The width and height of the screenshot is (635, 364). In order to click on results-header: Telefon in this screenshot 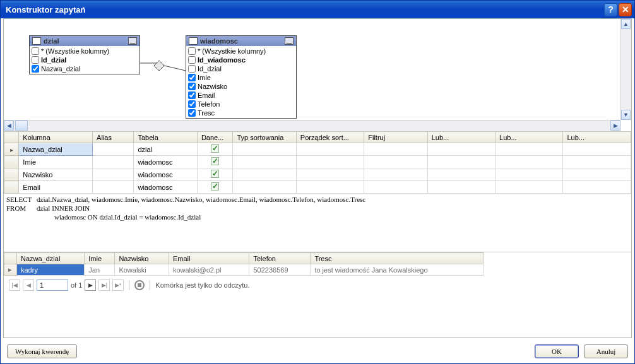, I will do `click(280, 259)`.